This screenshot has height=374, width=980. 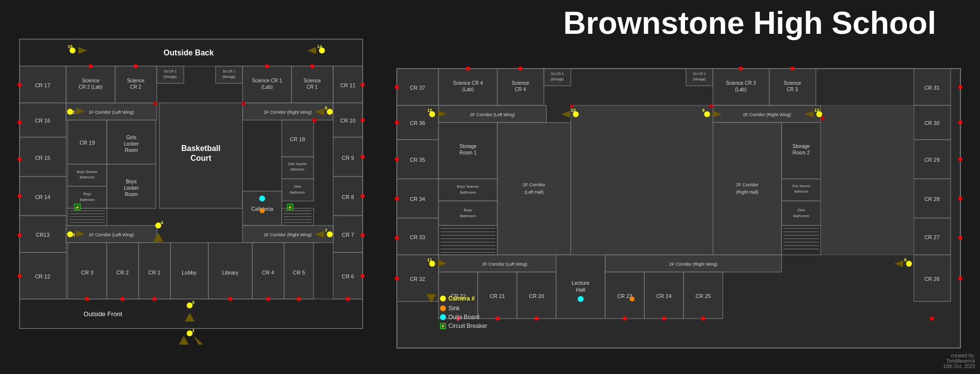 What do you see at coordinates (520, 89) in the screenshot?
I see `room-sci-cr4-2: CR 4` at bounding box center [520, 89].